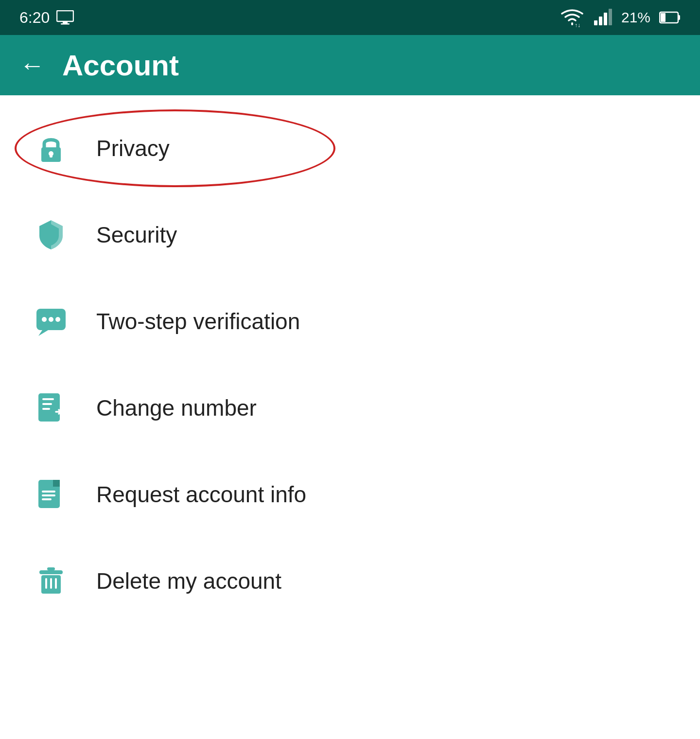  Describe the element at coordinates (350, 148) in the screenshot. I see `menu-item-privacy: Privacy` at that location.